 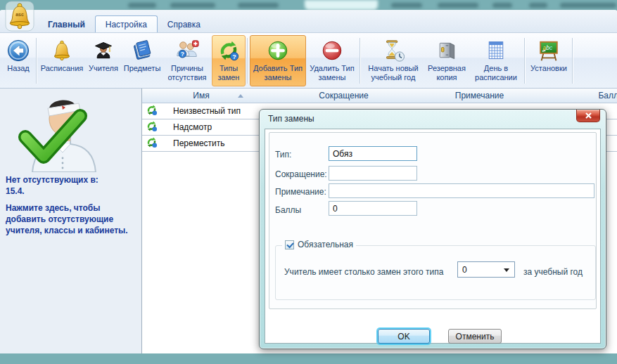 I want to click on add-substitution-type-button: Добавить Тип замены, so click(x=278, y=60).